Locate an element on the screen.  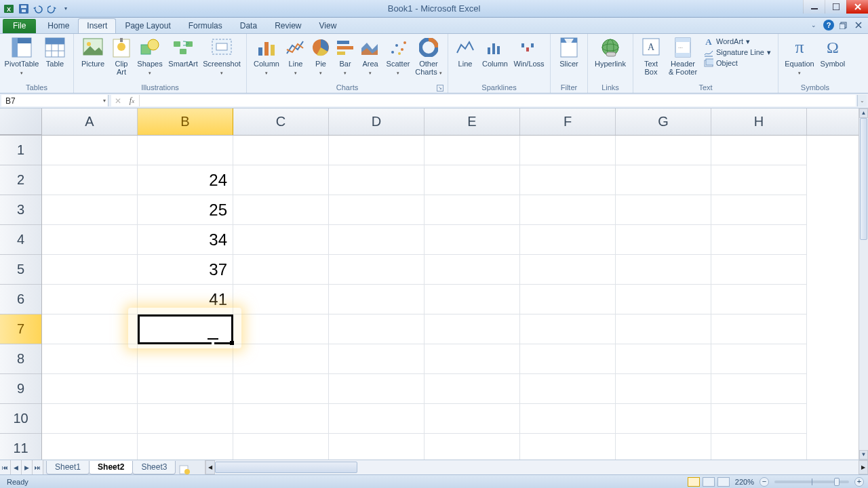
wordart-button: AWordArt ▾ is located at coordinates (738, 41).